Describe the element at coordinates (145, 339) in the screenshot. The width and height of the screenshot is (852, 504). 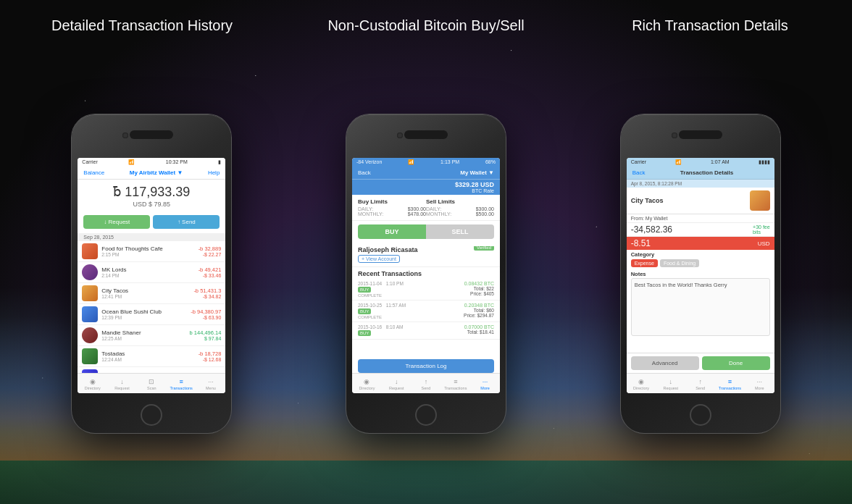
I see `tx-time: 12:25 AM` at that location.